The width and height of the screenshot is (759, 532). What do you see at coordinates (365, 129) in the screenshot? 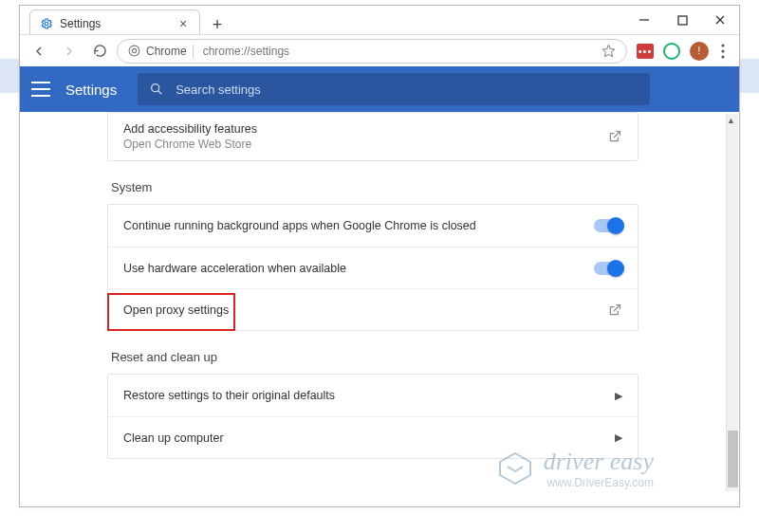
I see `row-label: Add accessibility features` at bounding box center [365, 129].